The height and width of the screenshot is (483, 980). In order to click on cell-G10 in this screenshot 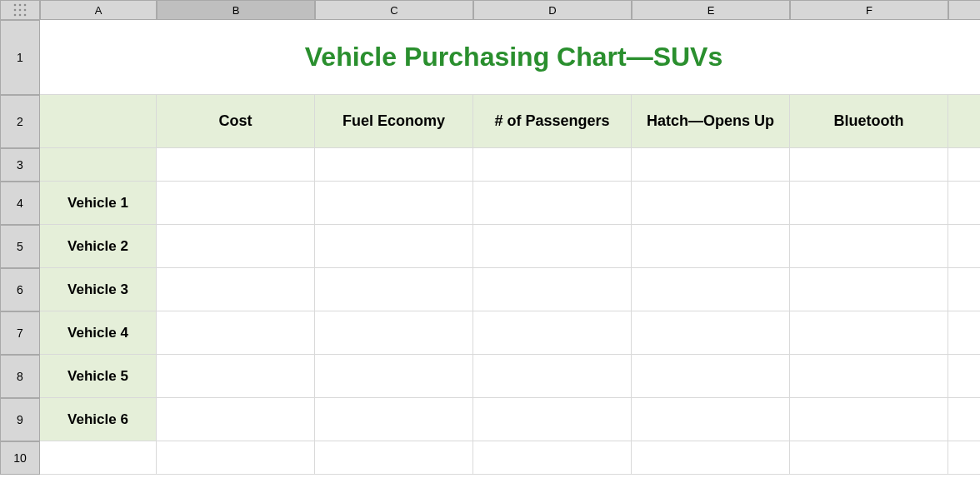, I will do `click(964, 458)`.